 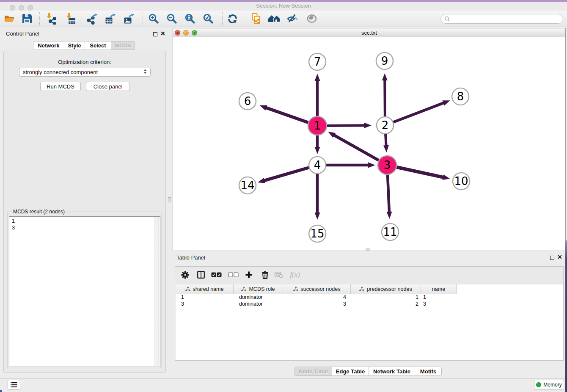 What do you see at coordinates (249, 275) in the screenshot?
I see `add-icon` at bounding box center [249, 275].